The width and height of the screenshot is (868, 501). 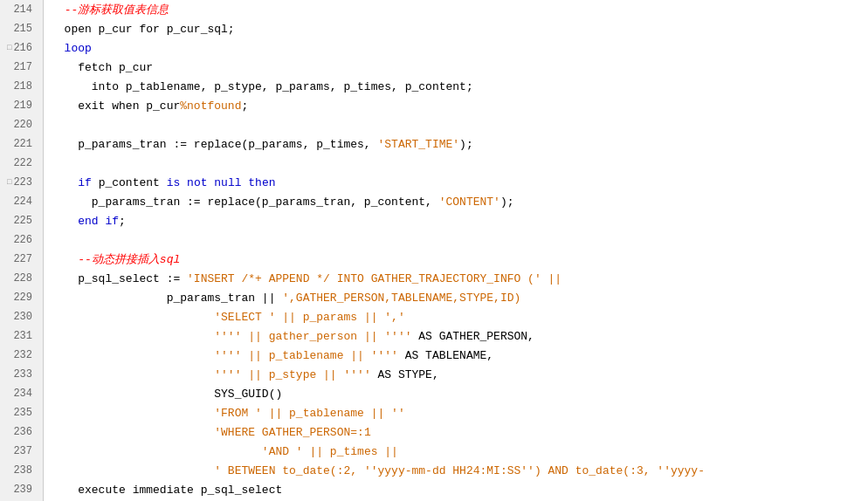 I want to click on line-number: 236, so click(x=21, y=432).